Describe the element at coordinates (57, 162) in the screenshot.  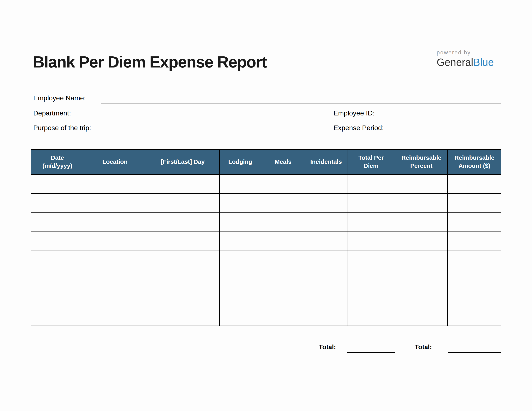
I see `header-cell-date: Date (m/d/yyyy)` at that location.